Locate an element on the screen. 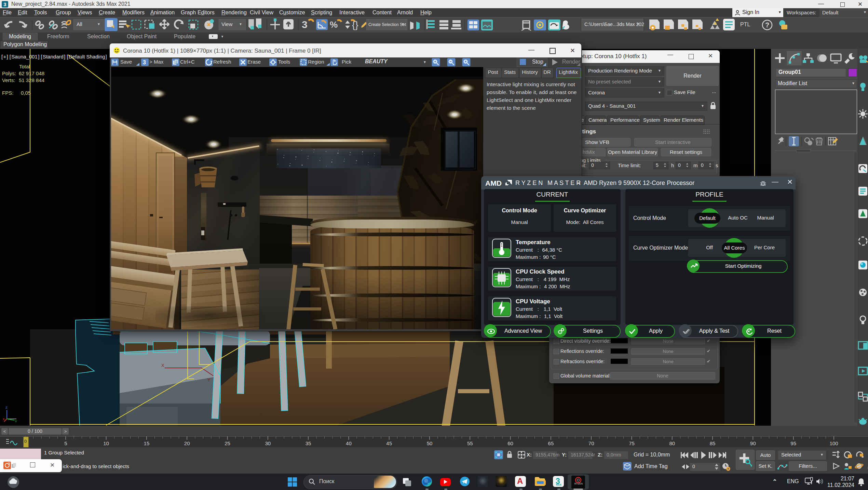 This screenshot has width=868, height=490. svg-text: 65 is located at coordinates (551, 443).